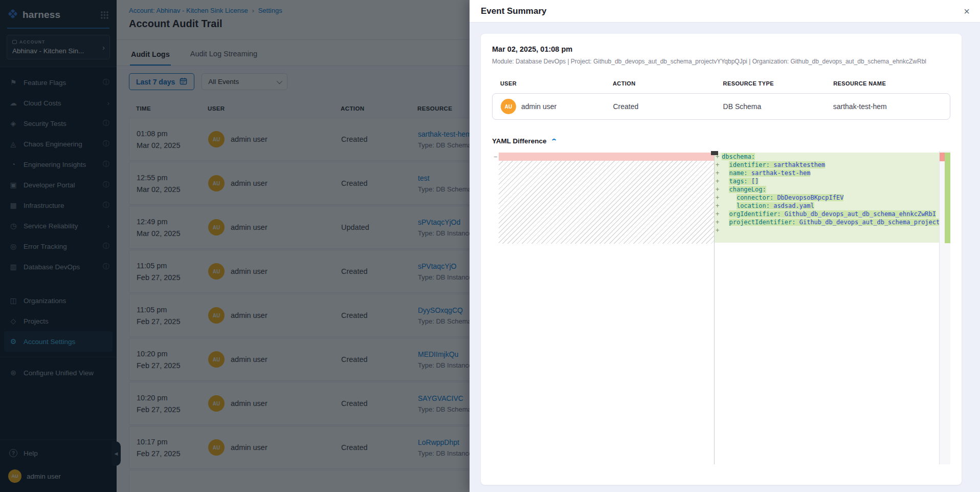  What do you see at coordinates (808, 198) in the screenshot?
I see `yaml-value: DbDevopsoBKpcpIfEV` at bounding box center [808, 198].